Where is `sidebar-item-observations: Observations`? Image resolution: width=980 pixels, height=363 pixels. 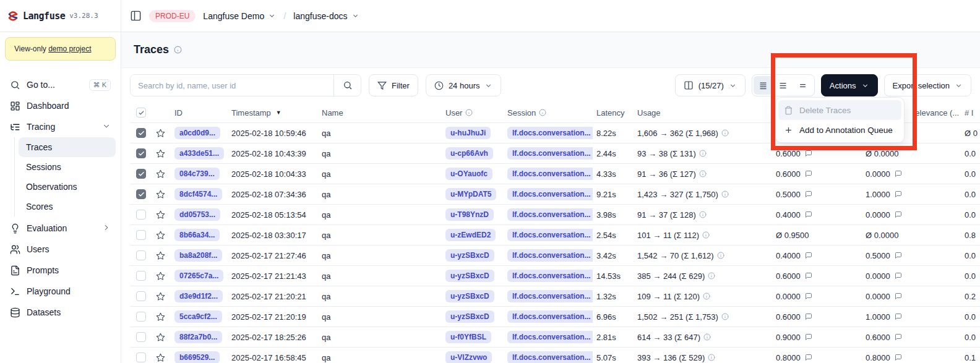 sidebar-item-observations: Observations is located at coordinates (67, 187).